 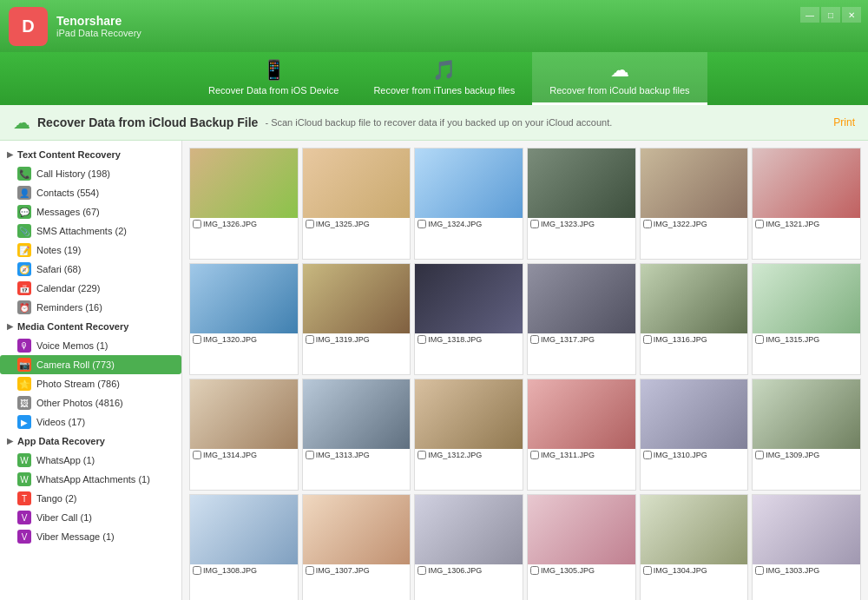 I want to click on sidebar-item-viber-call: V Viber Call (1), so click(x=90, y=518).